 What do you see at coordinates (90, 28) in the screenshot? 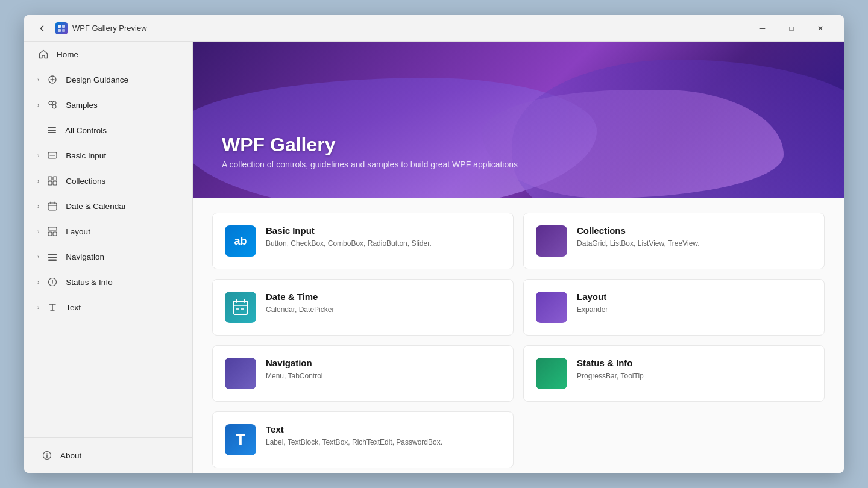
I see `titlebar-left: WPF Gallery Preview` at bounding box center [90, 28].